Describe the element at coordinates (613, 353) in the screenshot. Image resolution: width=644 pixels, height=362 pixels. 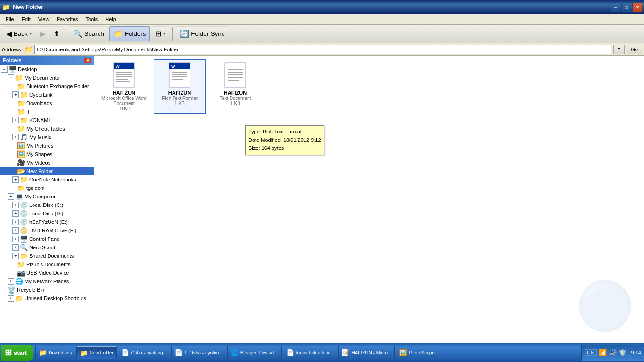
I see `tray-volume-icon: 🔊` at that location.